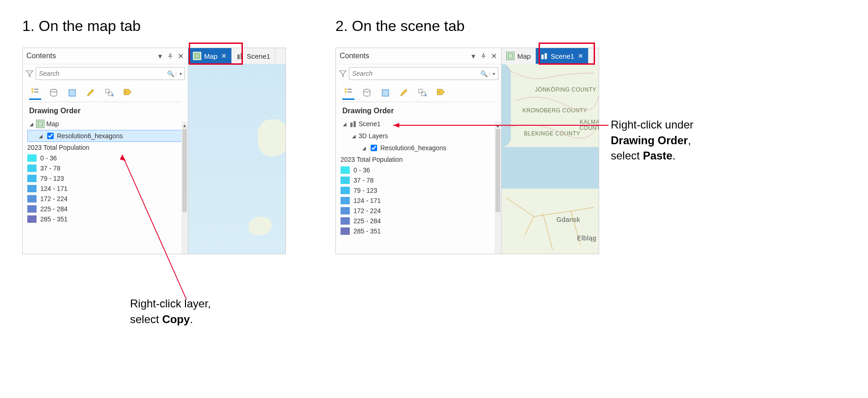 This screenshot has width=868, height=398. I want to click on legend-label: 124 - 171, so click(54, 189).